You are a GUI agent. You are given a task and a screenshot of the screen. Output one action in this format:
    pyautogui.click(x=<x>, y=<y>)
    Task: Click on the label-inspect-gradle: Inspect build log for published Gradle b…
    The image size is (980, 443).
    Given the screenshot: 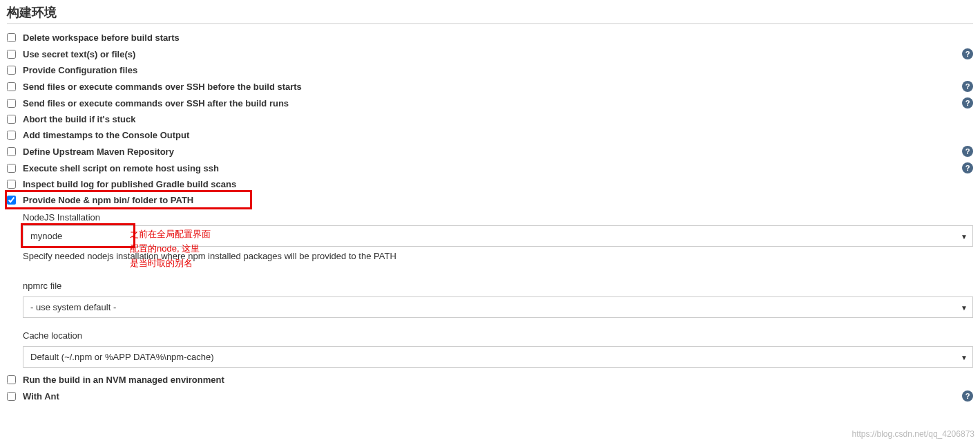 What is the action you would take?
    pyautogui.click(x=130, y=184)
    